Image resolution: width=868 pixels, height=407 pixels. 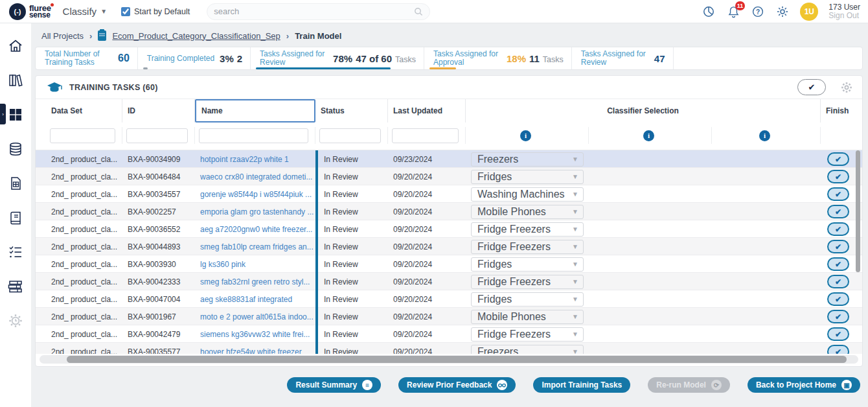 What do you see at coordinates (350, 136) in the screenshot?
I see `filter-input-status` at bounding box center [350, 136].